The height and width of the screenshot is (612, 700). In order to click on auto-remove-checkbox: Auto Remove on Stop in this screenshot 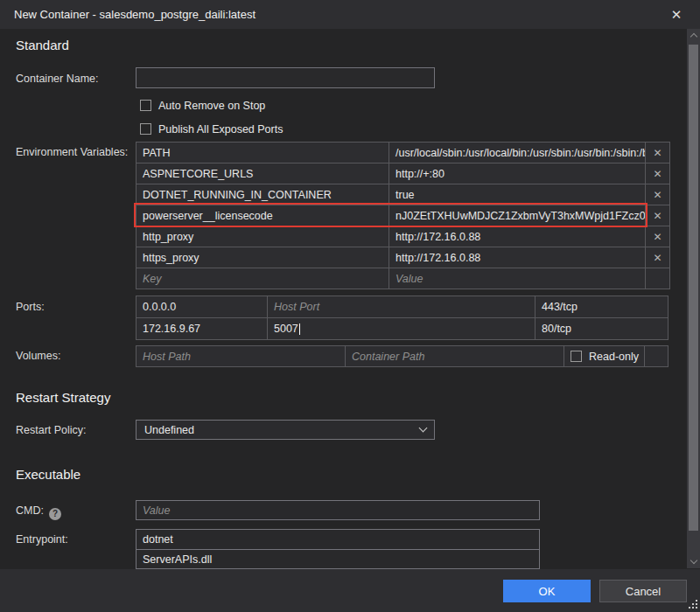, I will do `click(203, 105)`.